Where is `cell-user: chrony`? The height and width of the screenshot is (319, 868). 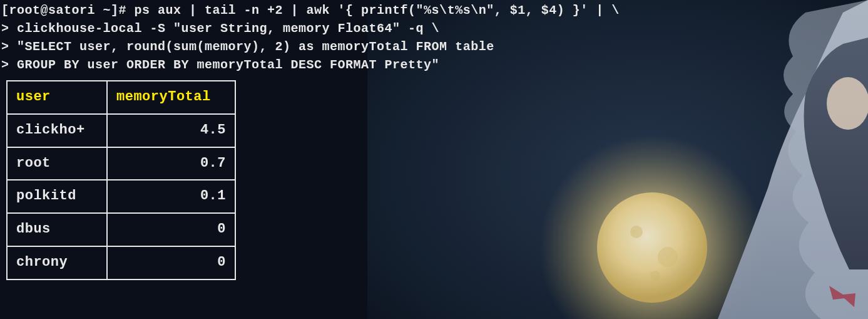
cell-user: chrony is located at coordinates (57, 263).